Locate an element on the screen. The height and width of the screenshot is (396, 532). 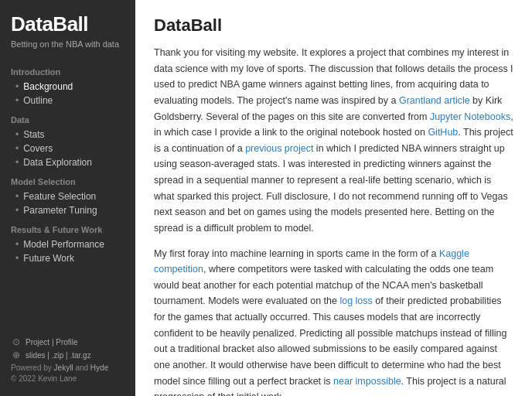
site-subtitle: Betting on the NBA with data is located at coordinates (68, 50).